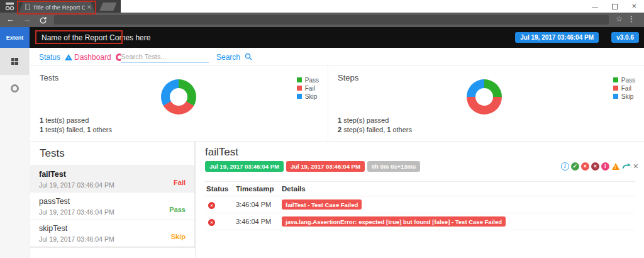 This screenshot has height=258, width=644. I want to click on redo-arrow-icon, so click(626, 166).